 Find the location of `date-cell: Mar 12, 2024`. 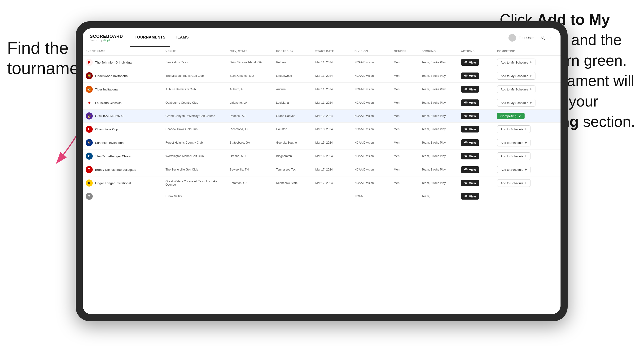

date-cell: Mar 12, 2024 is located at coordinates (332, 116).